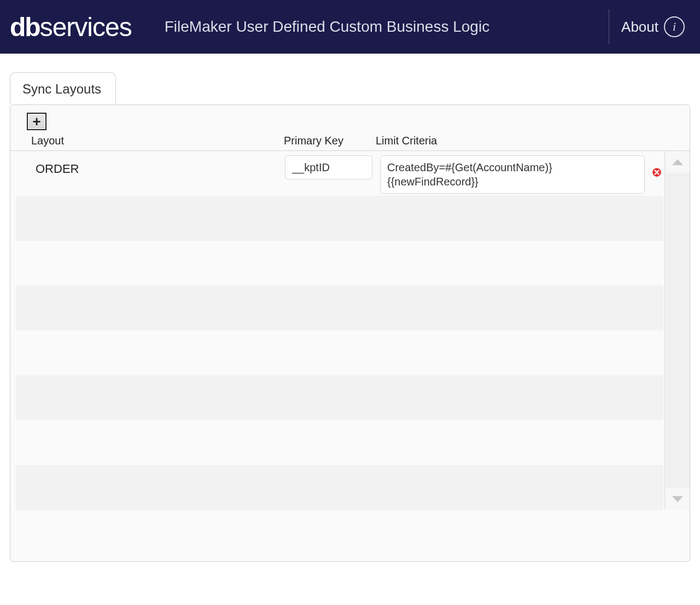 The image size is (700, 605). I want to click on header-right: About i, so click(646, 27).